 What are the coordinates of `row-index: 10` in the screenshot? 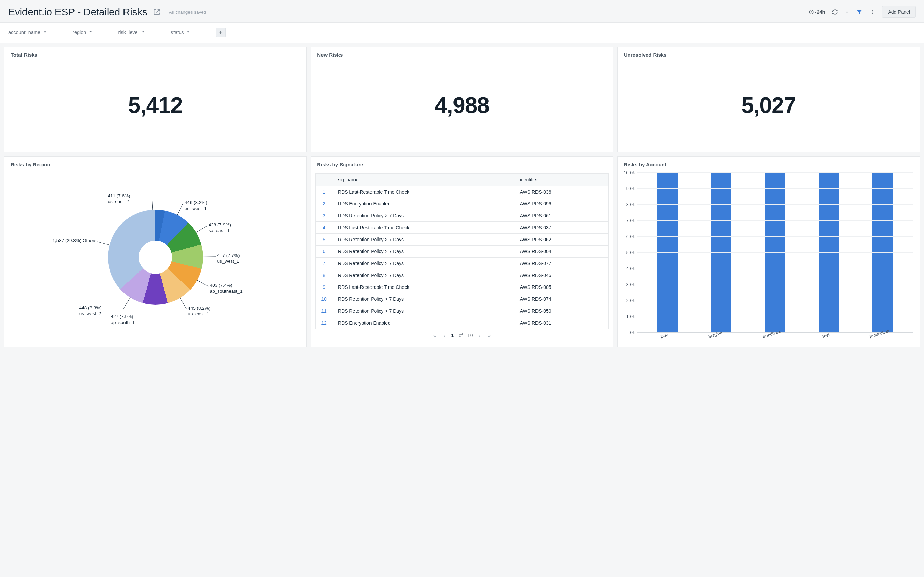 It's located at (324, 299).